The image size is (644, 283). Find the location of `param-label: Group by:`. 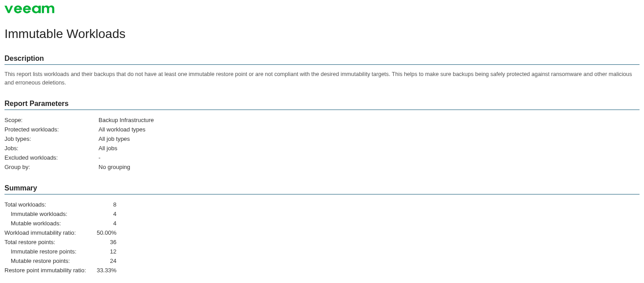

param-label: Group by: is located at coordinates (52, 167).